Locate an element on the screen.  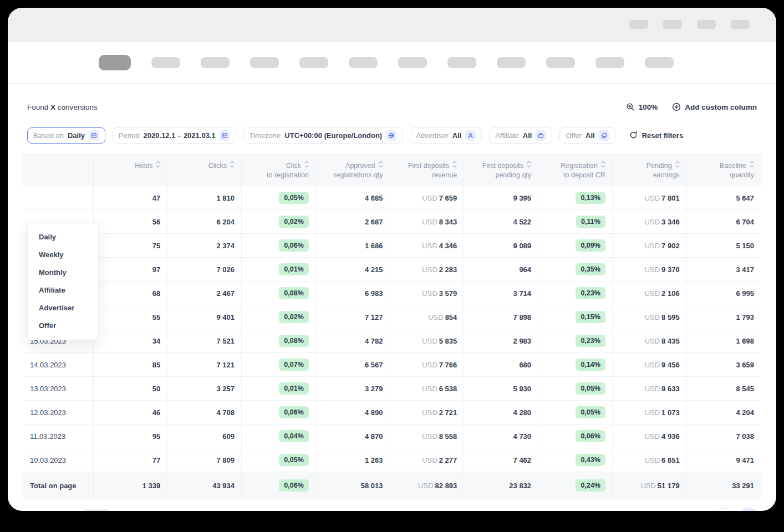
green-badge: 0,02% is located at coordinates (294, 317).